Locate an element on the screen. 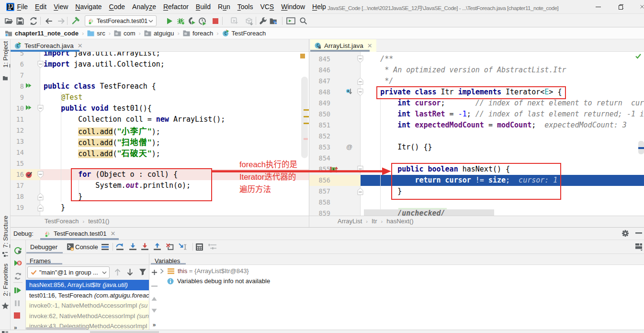 Image resolution: width=644 pixels, height=333 pixels. code-line-859: 859 /unchecked/ is located at coordinates (477, 212).